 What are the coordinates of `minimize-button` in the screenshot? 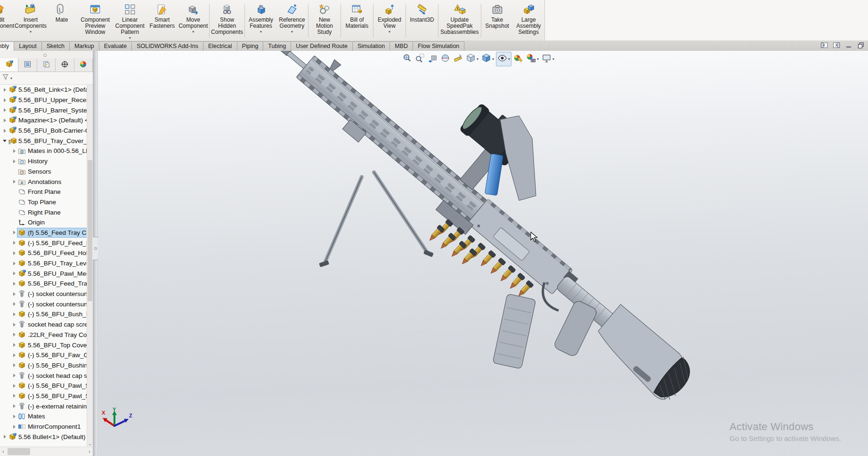 It's located at (849, 45).